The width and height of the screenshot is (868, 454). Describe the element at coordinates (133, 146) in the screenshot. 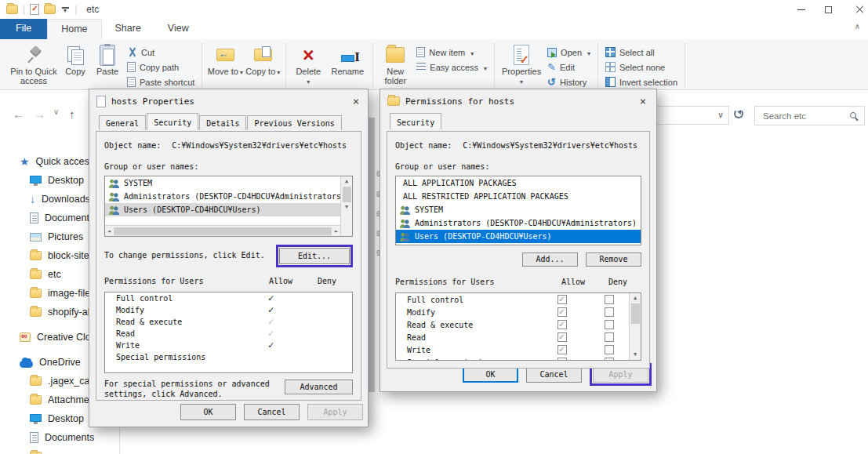

I see `object-name-label: Object name:` at that location.